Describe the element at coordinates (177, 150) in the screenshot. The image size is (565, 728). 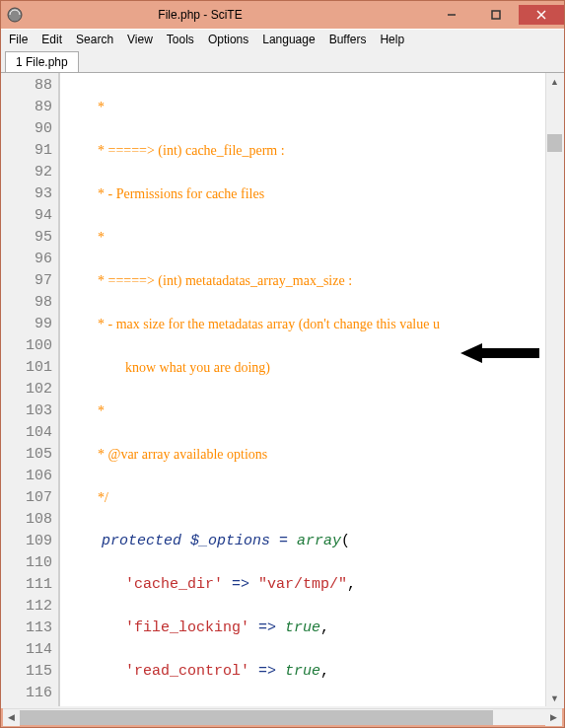
I see `code-comment: * =====> (int) cache_file_perm :` at that location.